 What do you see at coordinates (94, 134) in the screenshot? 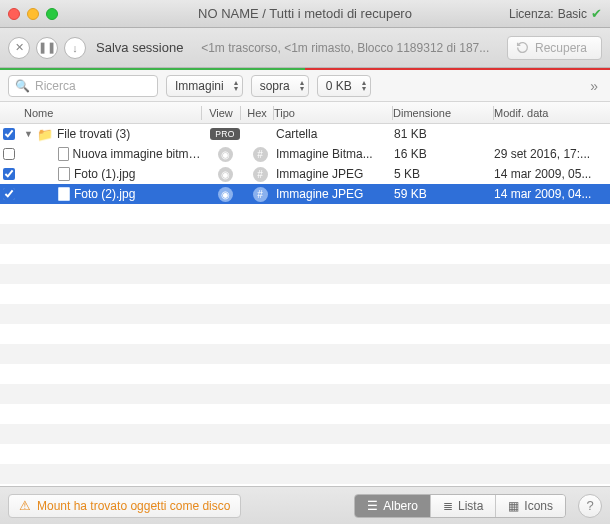
I see `group-name: File trovati (3)` at bounding box center [94, 134].